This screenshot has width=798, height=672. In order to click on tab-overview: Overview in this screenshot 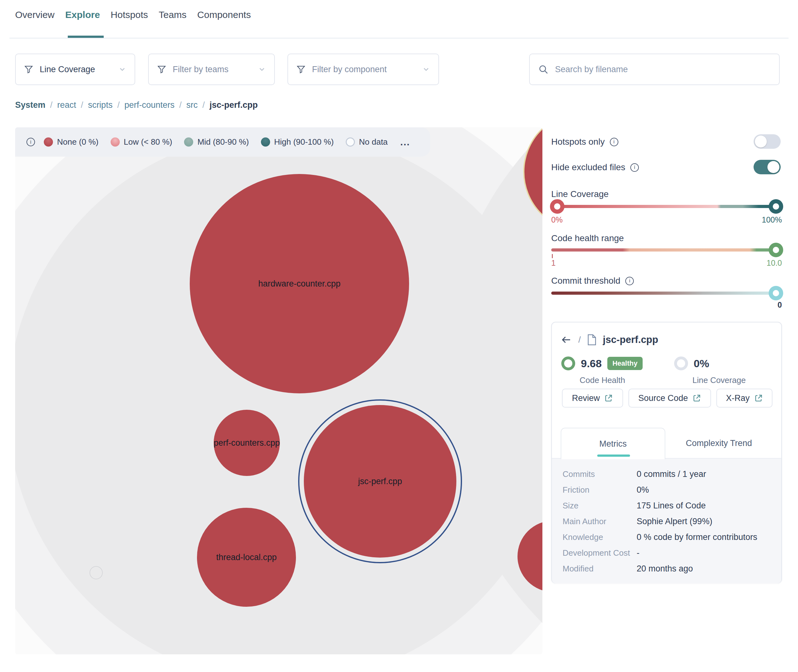, I will do `click(35, 16)`.